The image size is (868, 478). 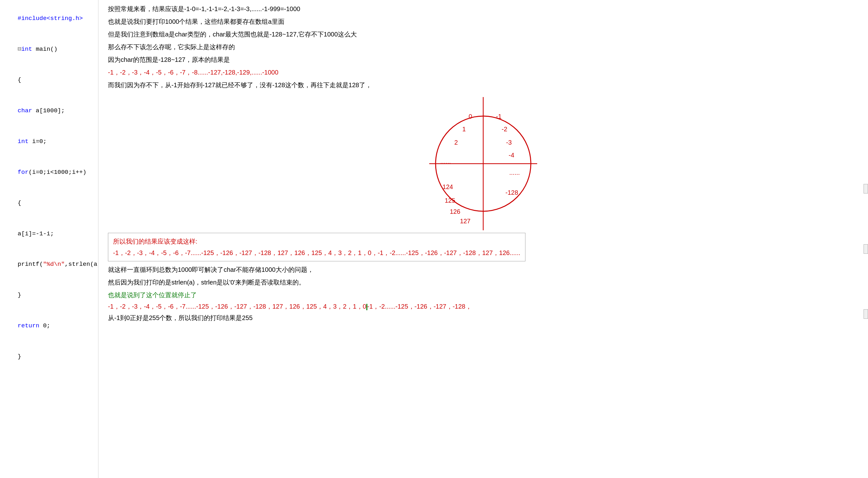 What do you see at coordinates (456, 142) in the screenshot?
I see `svg-text: 2` at bounding box center [456, 142].